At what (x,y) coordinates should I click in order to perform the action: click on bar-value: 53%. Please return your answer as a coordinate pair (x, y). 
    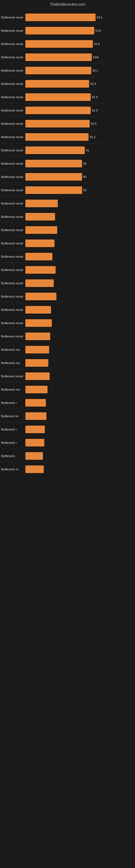
    Looking at the image, I should click on (96, 57).